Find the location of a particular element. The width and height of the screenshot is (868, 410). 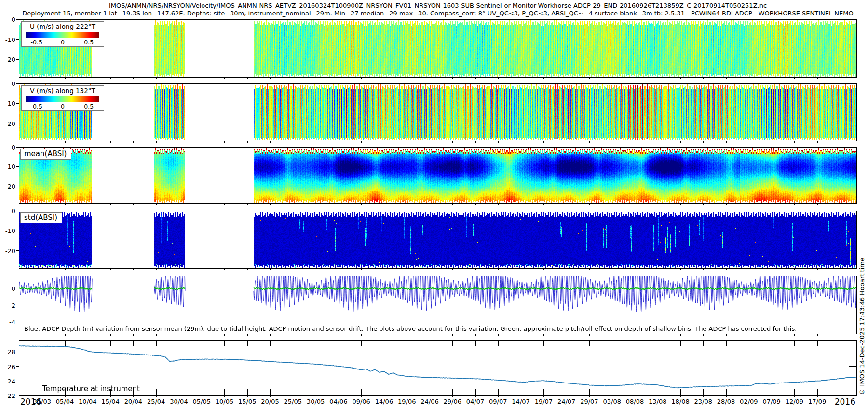

x-tick-label: 17/09 is located at coordinates (817, 401).